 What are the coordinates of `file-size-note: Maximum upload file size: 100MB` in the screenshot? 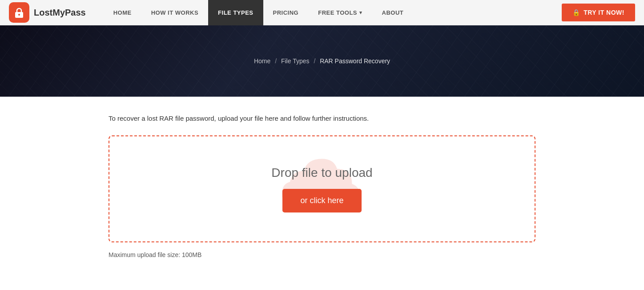 It's located at (322, 255).